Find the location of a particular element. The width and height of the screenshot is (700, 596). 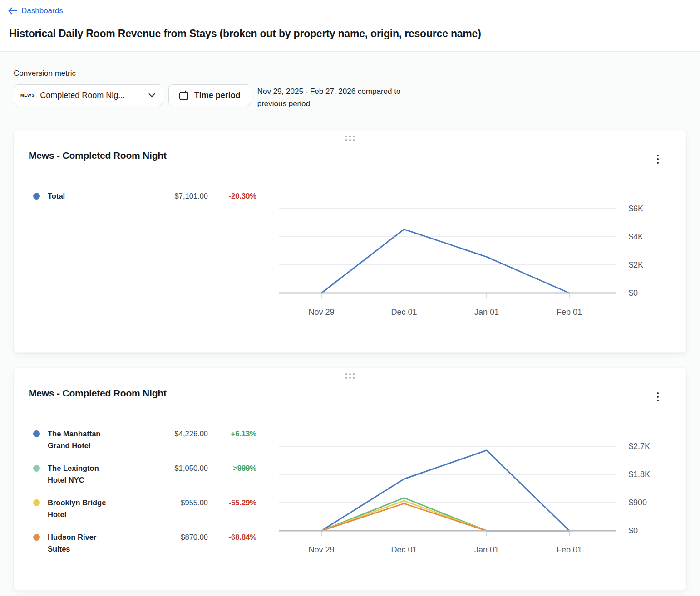

series-value: $870.00 is located at coordinates (163, 537).